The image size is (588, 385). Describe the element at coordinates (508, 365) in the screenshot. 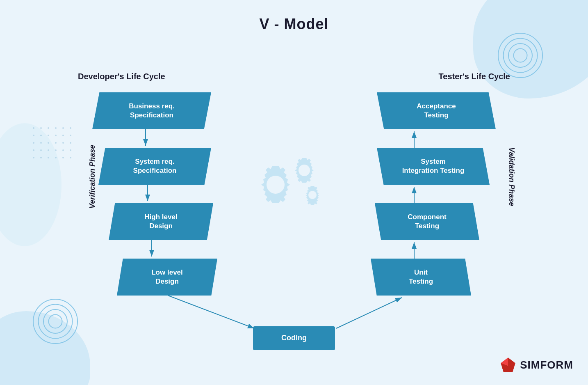

I see `simform-icon` at that location.